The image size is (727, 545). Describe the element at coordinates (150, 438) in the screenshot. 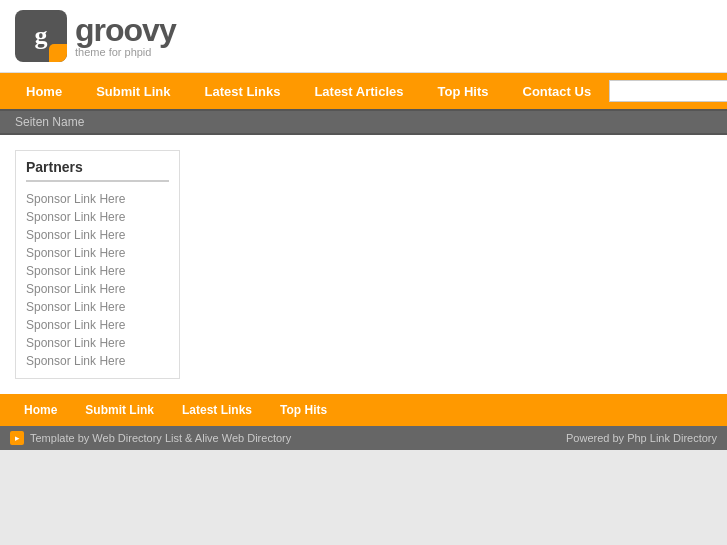

I see `footer-left: ▸ Template by Web Directory List & Alive…` at that location.